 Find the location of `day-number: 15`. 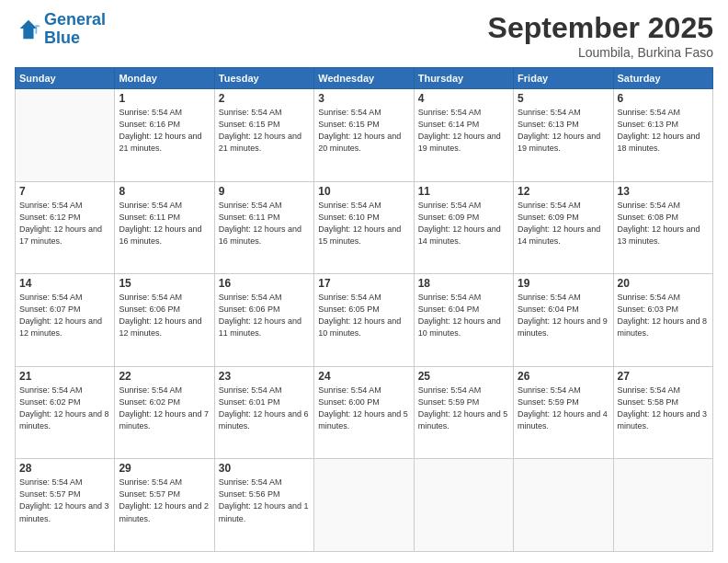

day-number: 15 is located at coordinates (164, 283).